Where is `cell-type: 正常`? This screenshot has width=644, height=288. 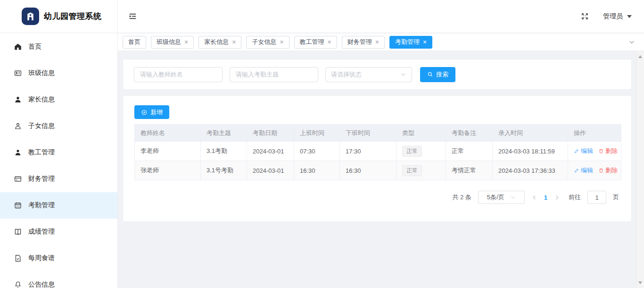 cell-type: 正常 is located at coordinates (421, 151).